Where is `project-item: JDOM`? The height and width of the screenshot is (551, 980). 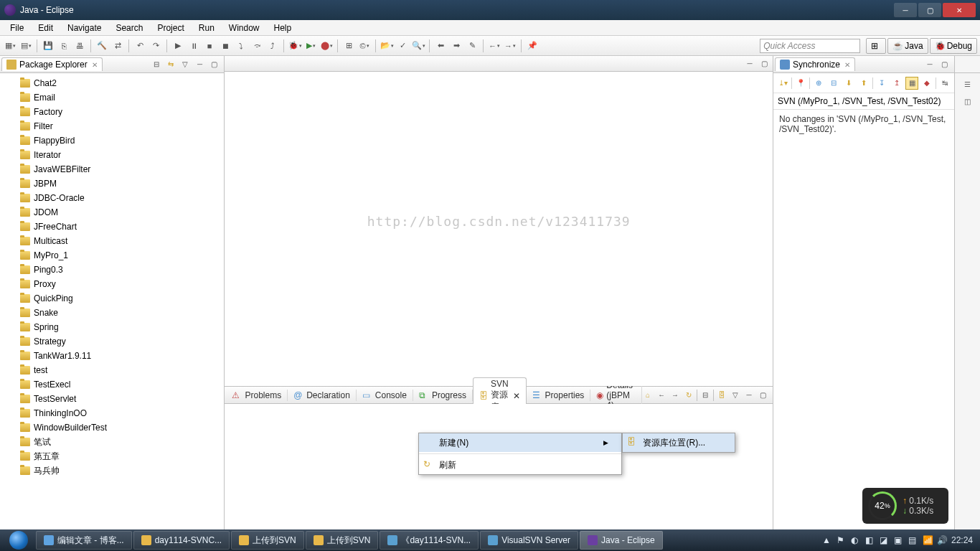
project-item: JDOM is located at coordinates (117, 212).